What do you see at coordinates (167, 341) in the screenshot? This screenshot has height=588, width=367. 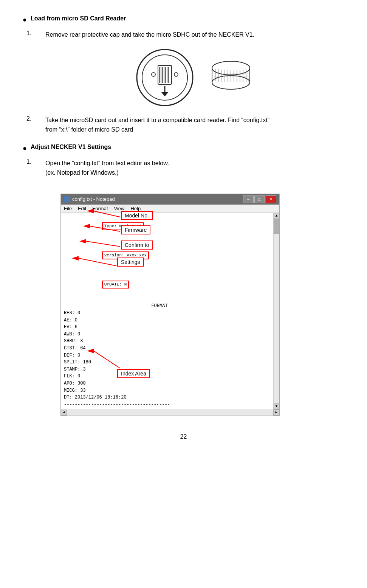 I see `config-line-shrp: SHRP: 3` at bounding box center [167, 341].